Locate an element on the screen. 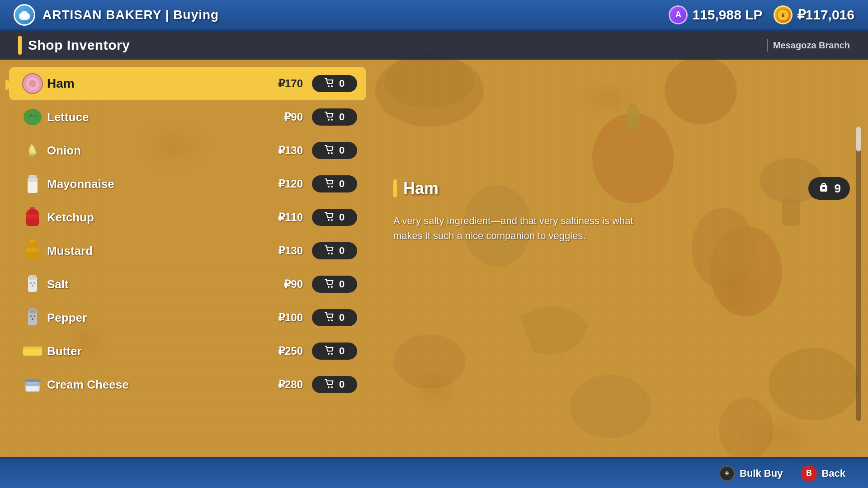 The image size is (868, 488). detail-title-row: Ham 9 is located at coordinates (622, 188).